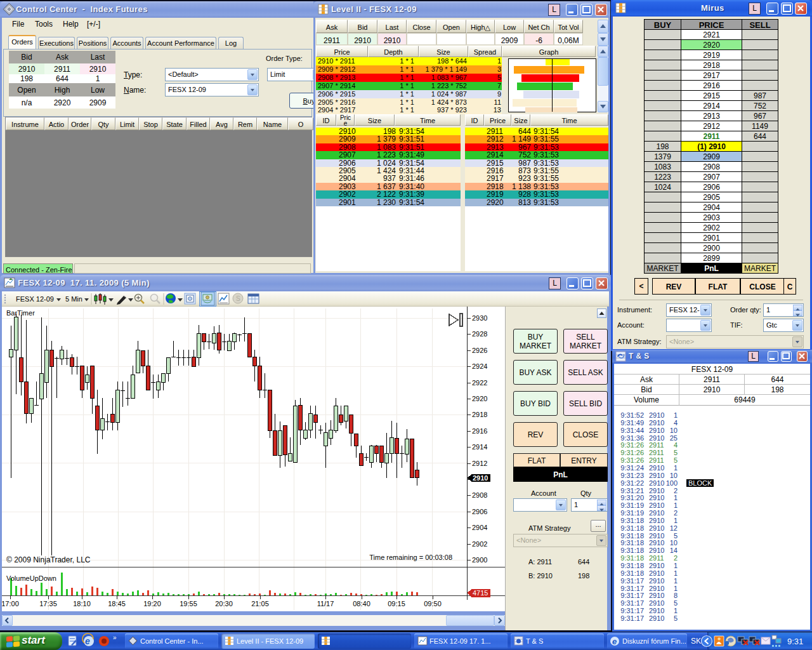 Image resolution: width=812 pixels, height=650 pixels. Describe the element at coordinates (480, 527) in the screenshot. I see `svg-text: 2904` at that location.